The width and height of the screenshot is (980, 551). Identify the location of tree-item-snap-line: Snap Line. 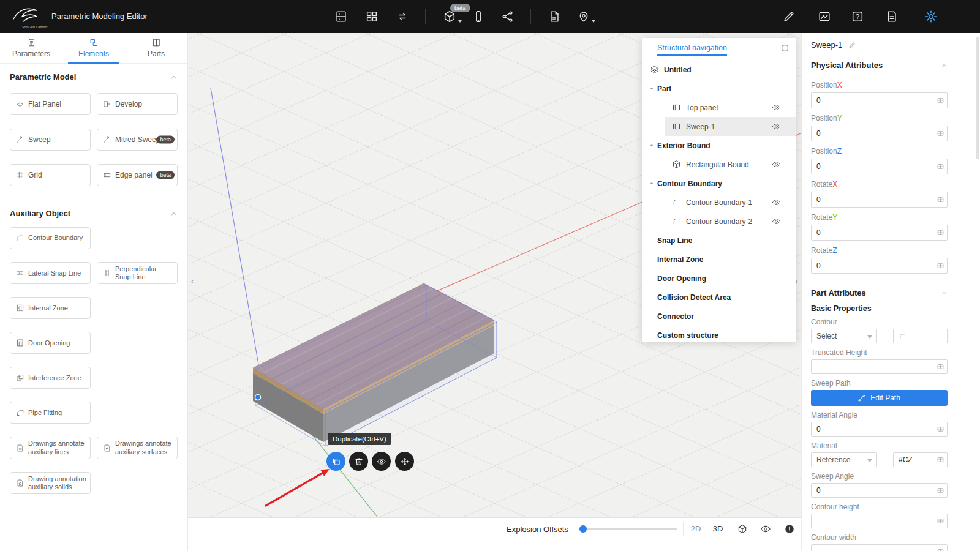
(719, 240).